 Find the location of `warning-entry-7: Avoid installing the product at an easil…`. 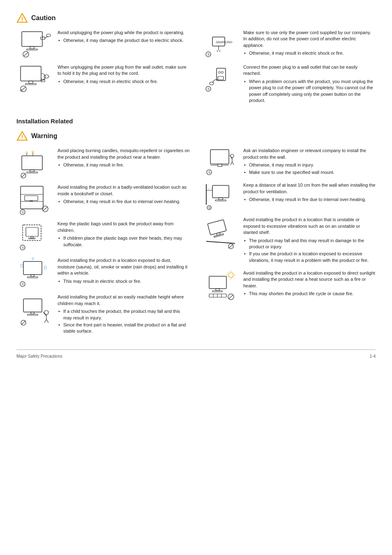

warning-entry-7: Avoid installing the product at an easil… is located at coordinates (103, 314).